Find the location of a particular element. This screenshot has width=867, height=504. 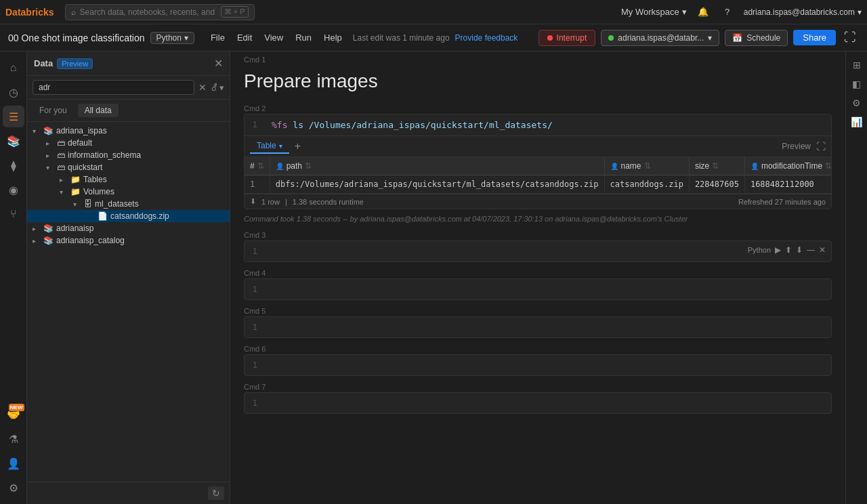

output-tabs: Table ▾ + Preview ⛶ is located at coordinates (538, 146).